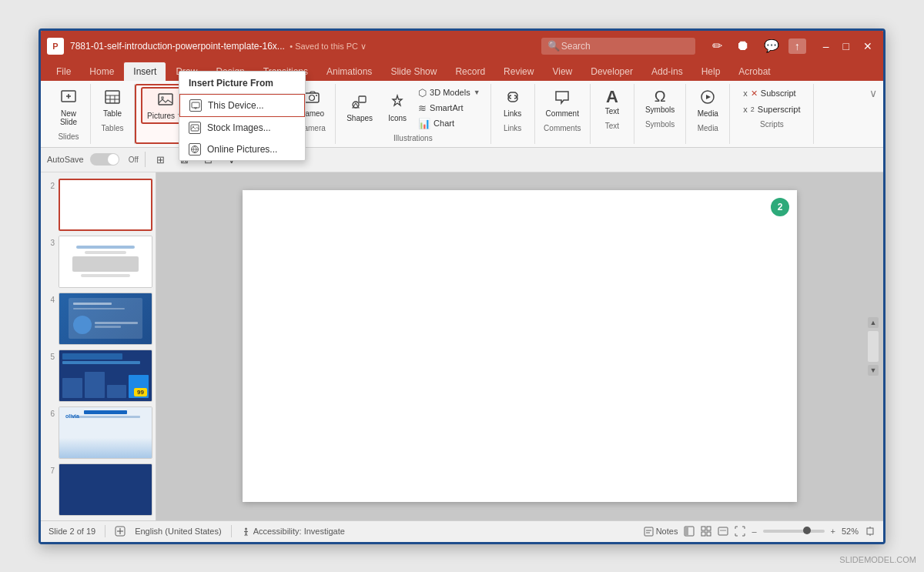  What do you see at coordinates (102, 72) in the screenshot?
I see `tab-home: Home` at bounding box center [102, 72].